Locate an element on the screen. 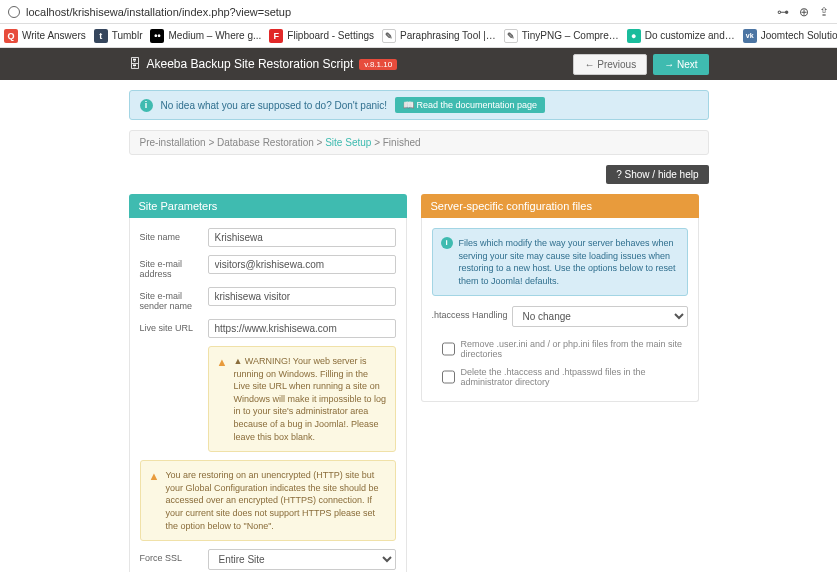 Image resolution: width=837 pixels, height=572 pixels. delete-htaccess-label: Delete the .htaccess and .htpasswd files… is located at coordinates (574, 377).